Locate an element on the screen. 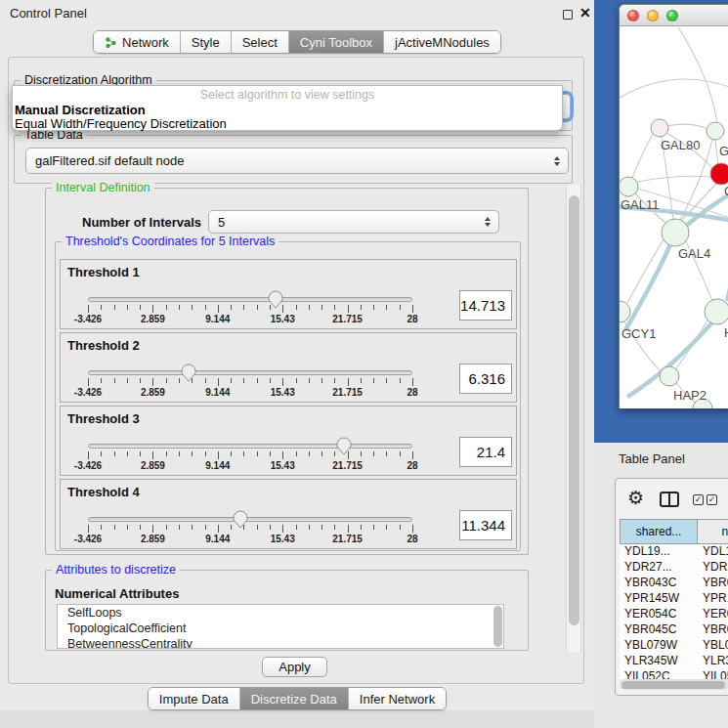 This screenshot has width=728, height=728. tick-label: 2.859 is located at coordinates (152, 319).